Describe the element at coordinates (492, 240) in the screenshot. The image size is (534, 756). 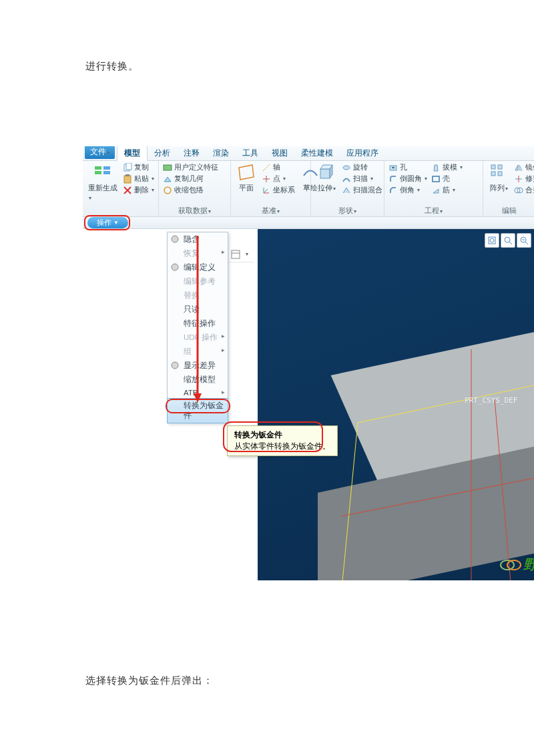
I see `refit-button` at that location.